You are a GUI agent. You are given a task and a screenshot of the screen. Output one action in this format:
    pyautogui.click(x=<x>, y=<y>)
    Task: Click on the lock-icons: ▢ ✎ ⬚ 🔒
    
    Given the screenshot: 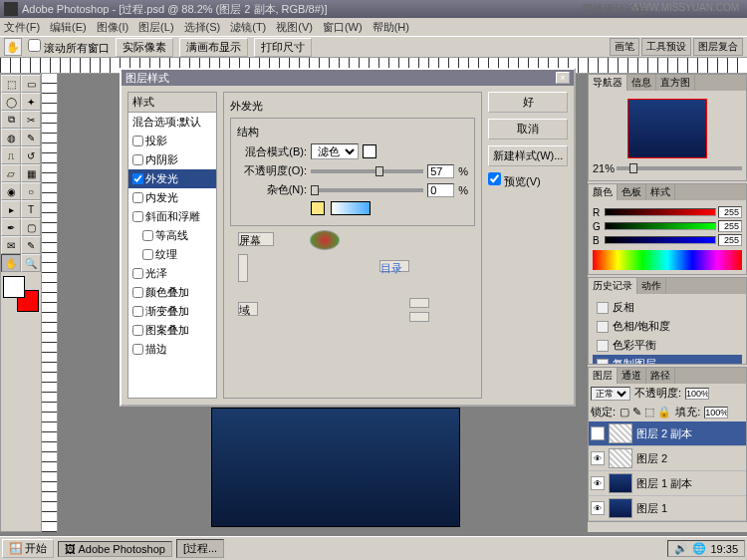 What is the action you would take?
    pyautogui.click(x=645, y=413)
    